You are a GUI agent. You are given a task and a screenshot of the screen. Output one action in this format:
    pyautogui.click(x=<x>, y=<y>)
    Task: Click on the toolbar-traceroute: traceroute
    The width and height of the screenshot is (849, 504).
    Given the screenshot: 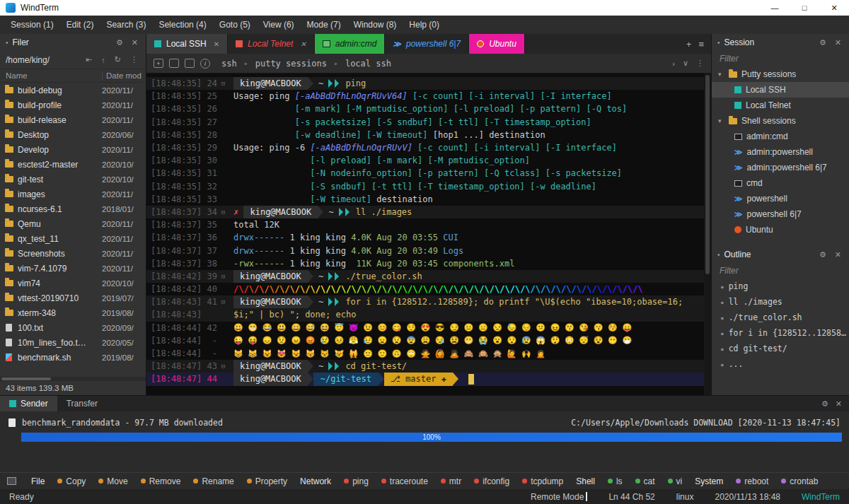 What is the action you would take?
    pyautogui.click(x=405, y=481)
    